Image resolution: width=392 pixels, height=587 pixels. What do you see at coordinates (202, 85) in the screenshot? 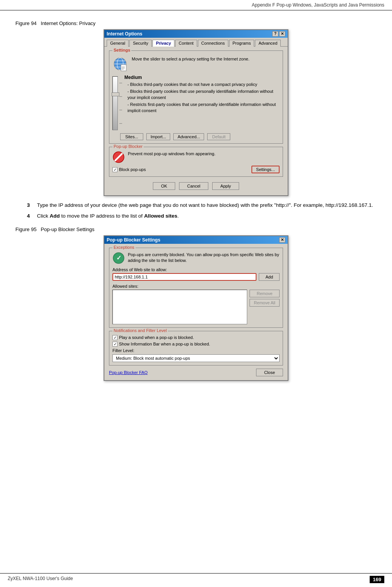
I see `bullet1: - Blocks third-party cookies that do not…` at bounding box center [202, 85].